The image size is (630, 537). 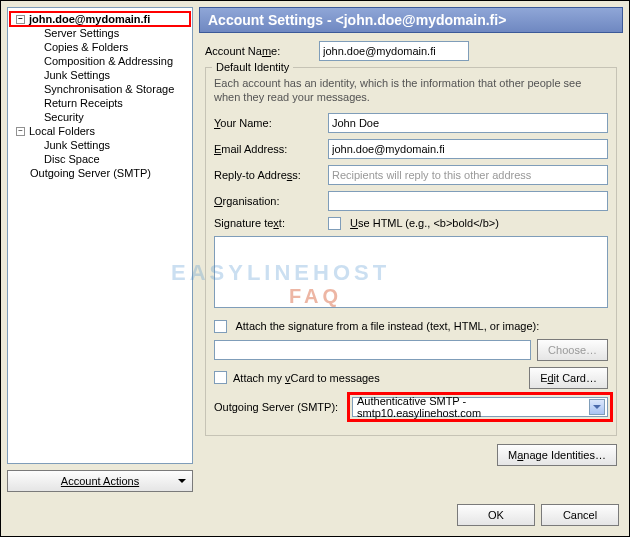 I want to click on tree-item-composition: Composition & Addressing, so click(x=100, y=61).